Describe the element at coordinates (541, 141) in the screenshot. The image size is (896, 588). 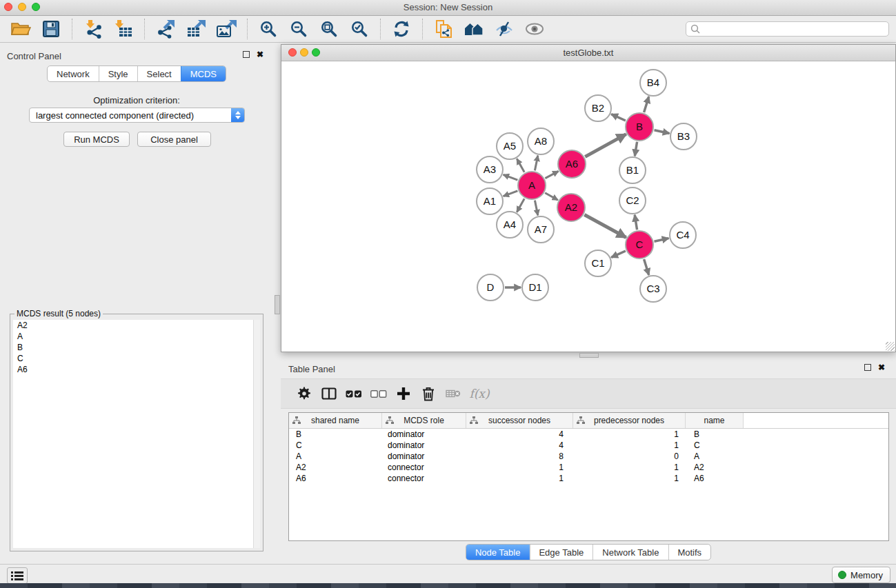
I see `node-A8: A8` at that location.